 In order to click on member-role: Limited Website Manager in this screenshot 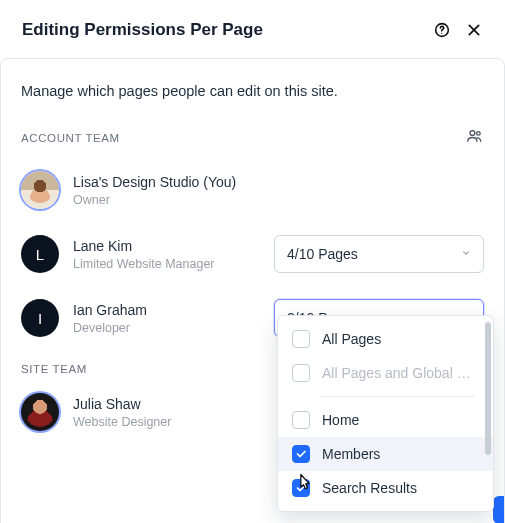, I will do `click(174, 264)`.